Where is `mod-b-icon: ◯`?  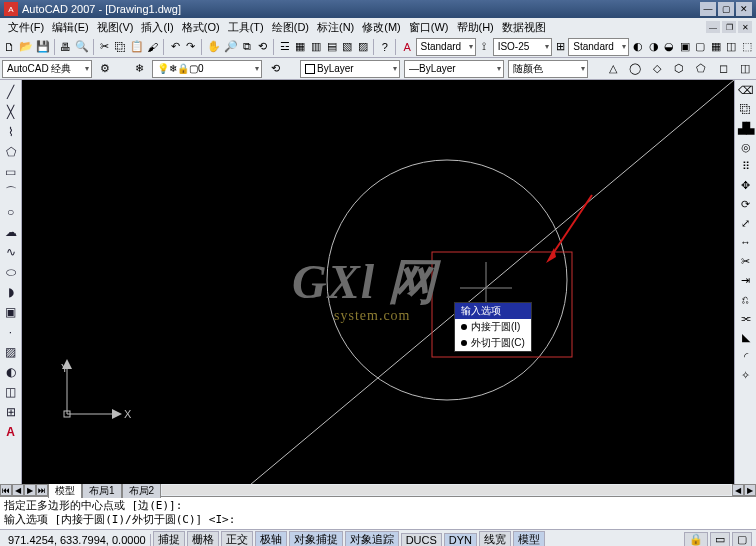 mod-b-icon: ◯ is located at coordinates (635, 69).